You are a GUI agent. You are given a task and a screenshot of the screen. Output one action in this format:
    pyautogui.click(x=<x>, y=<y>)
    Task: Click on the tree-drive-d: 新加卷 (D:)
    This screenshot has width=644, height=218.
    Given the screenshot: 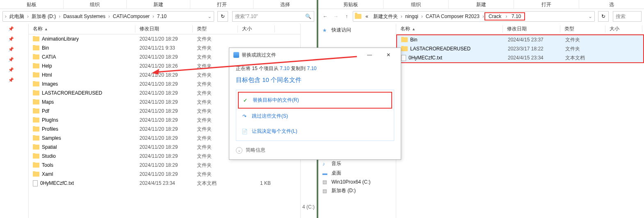 What is the action you would take?
    pyautogui.click(x=357, y=191)
    